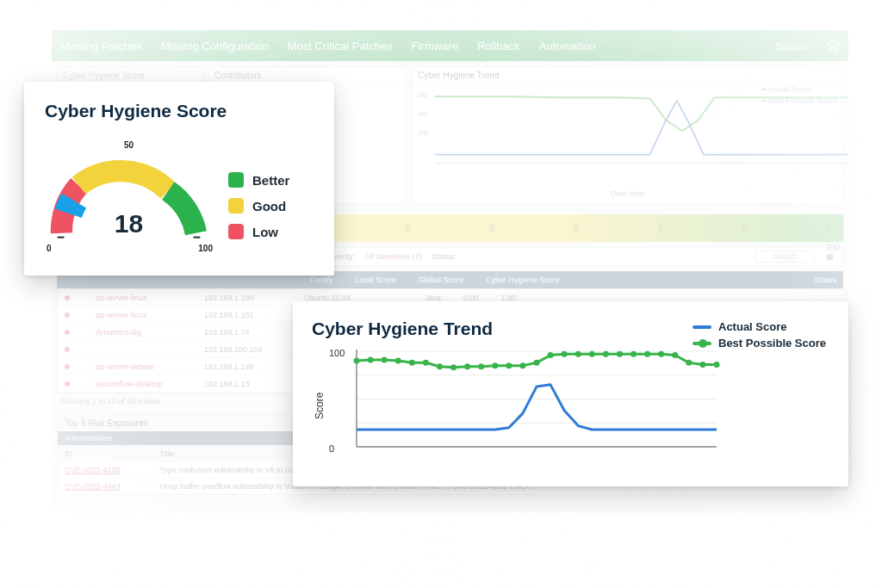 The height and width of the screenshot is (588, 882). I want to click on nav-item: Rollback, so click(499, 46).